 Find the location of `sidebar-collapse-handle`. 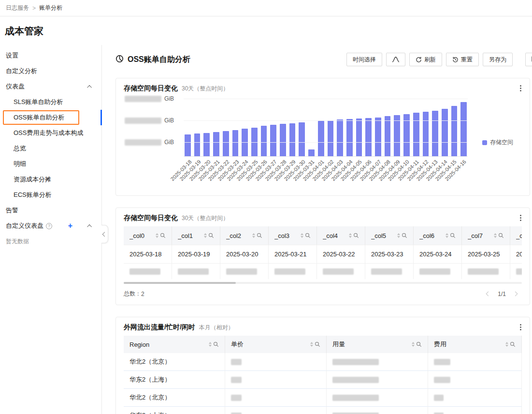

sidebar-collapse-handle is located at coordinates (105, 234).